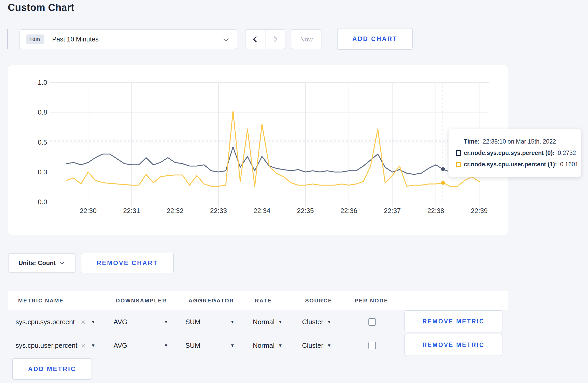 This screenshot has width=588, height=383. What do you see at coordinates (472, 141) in the screenshot?
I see `tooltip-time-label: Time:` at bounding box center [472, 141].